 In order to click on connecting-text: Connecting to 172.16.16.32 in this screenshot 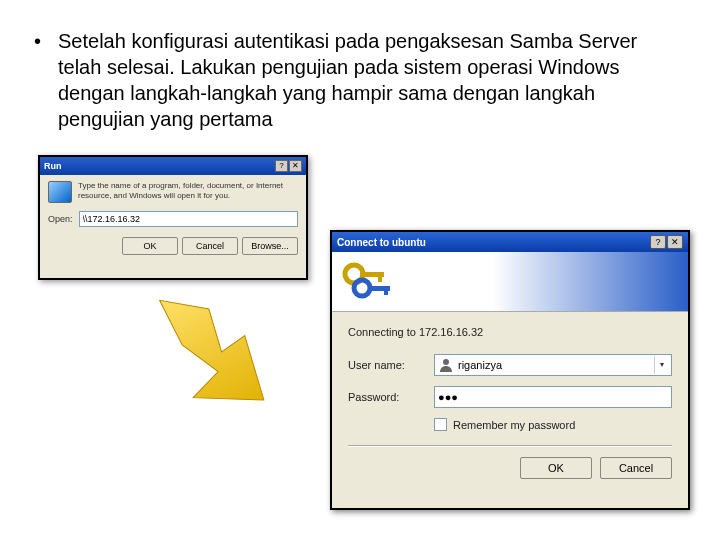, I will do `click(510, 332)`.